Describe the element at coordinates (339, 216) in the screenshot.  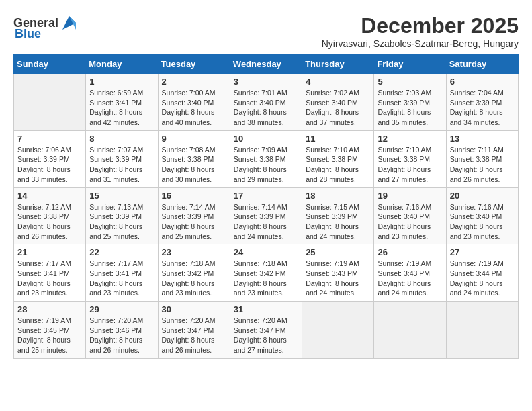
I see `calendar-cell: 18Sunrise: 7:15 AM Sunset: 3:39 PM Dayli…` at that location.